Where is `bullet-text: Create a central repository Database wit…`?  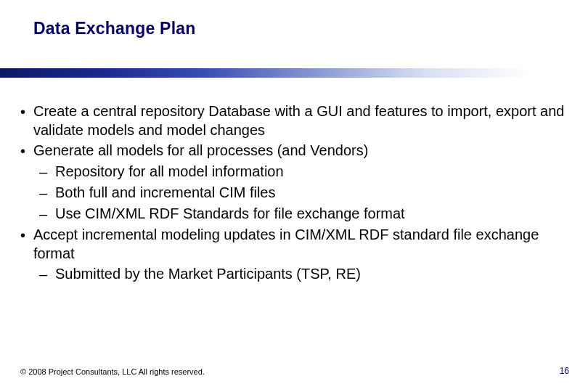 bullet-text: Create a central repository Database wit… is located at coordinates (303, 121).